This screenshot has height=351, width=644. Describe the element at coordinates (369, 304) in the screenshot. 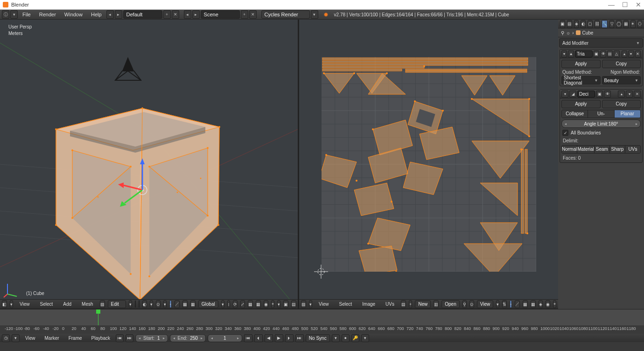

I see `menu-image: Image` at that location.